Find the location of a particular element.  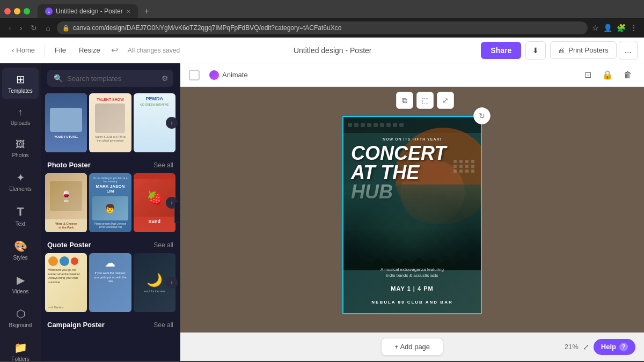

elements-icon: ✦ is located at coordinates (20, 178).